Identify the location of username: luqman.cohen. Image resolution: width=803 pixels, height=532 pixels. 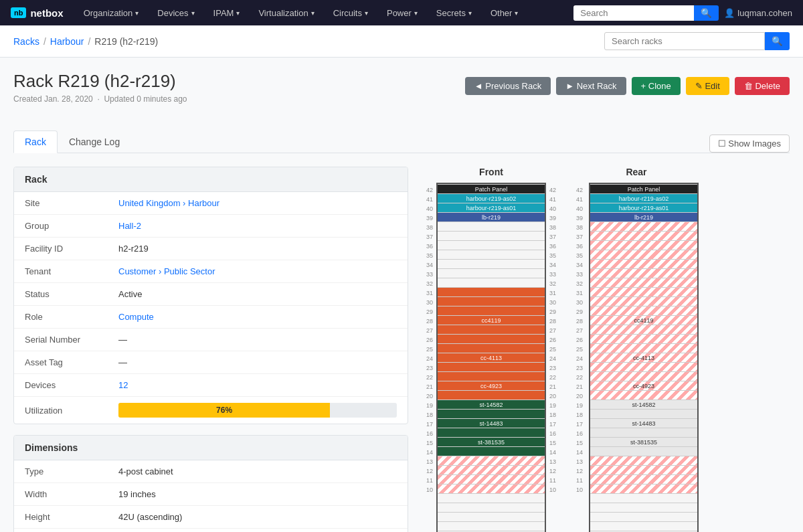
(765, 13).